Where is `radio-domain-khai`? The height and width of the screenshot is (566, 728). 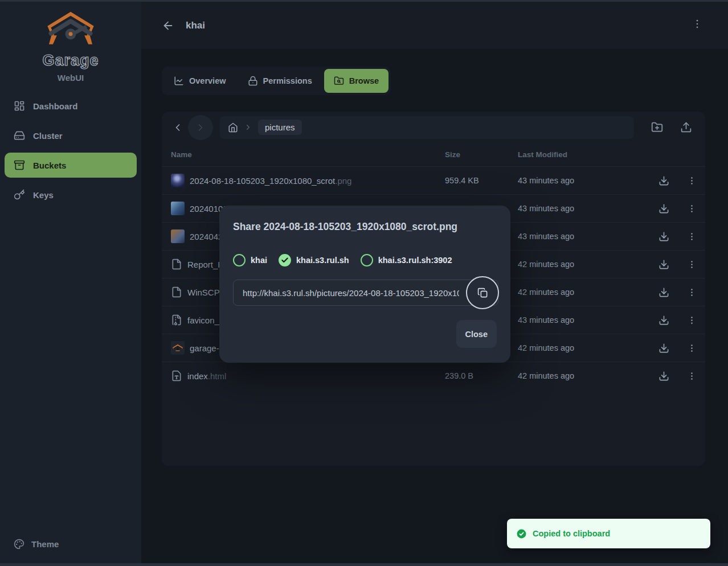
radio-domain-khai is located at coordinates (239, 260).